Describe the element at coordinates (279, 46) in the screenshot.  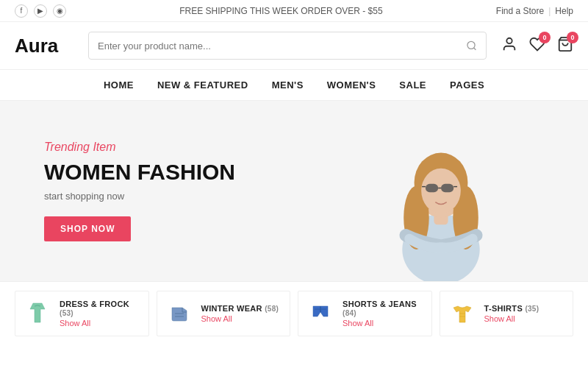
I see `search-input` at that location.